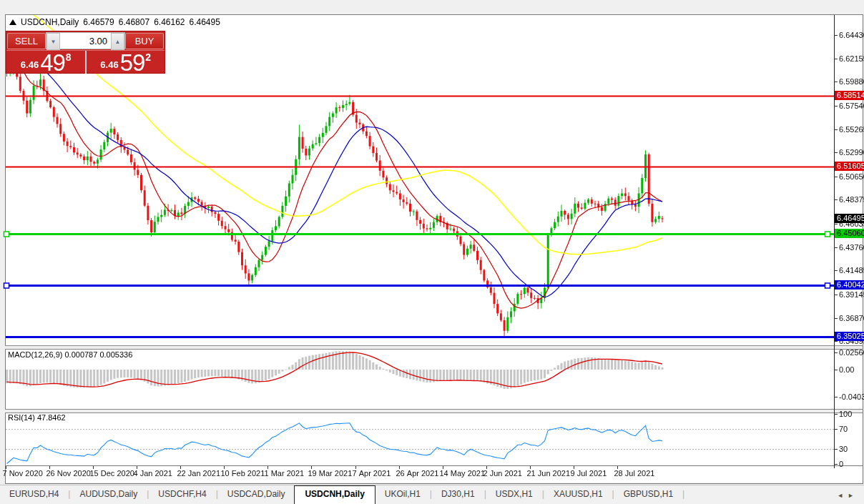 The height and width of the screenshot is (504, 864). What do you see at coordinates (30, 66) in the screenshot?
I see `sell-price-prefix: 6.46` at bounding box center [30, 66].